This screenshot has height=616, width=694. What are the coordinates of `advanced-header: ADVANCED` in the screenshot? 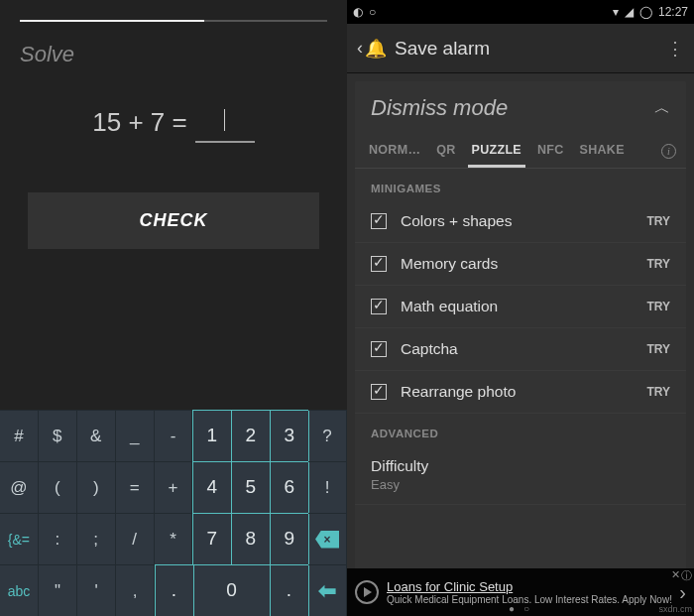 It's located at (520, 430).